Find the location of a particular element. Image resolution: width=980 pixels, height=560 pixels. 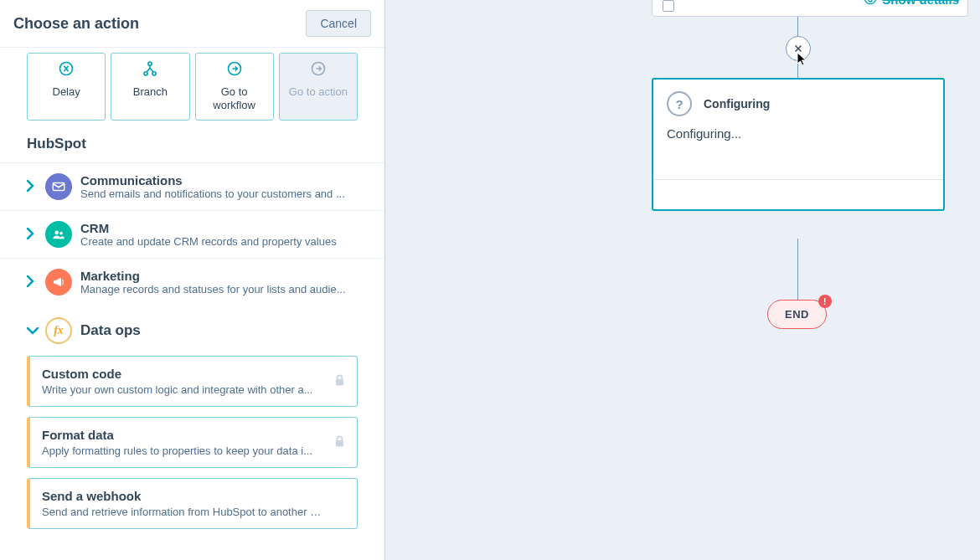

tile-go-to-workflow: Go to workflow is located at coordinates (235, 87).